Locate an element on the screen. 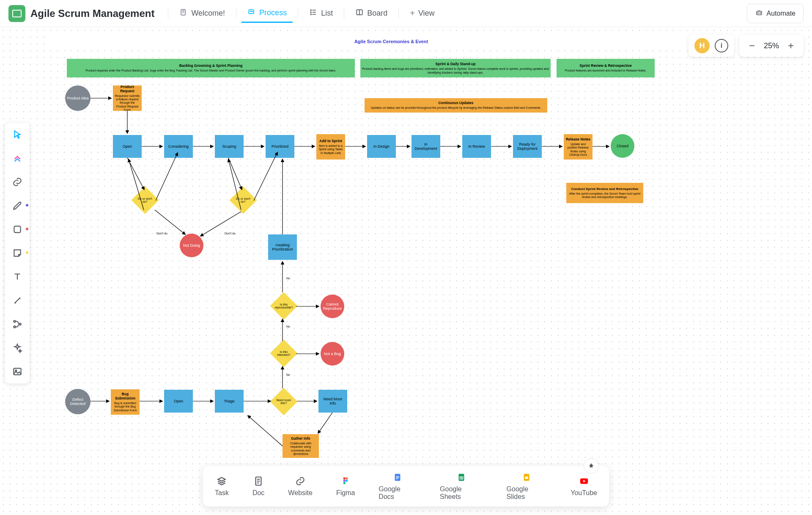 The width and height of the screenshot is (812, 515). diagram-tool is located at coordinates (17, 324).